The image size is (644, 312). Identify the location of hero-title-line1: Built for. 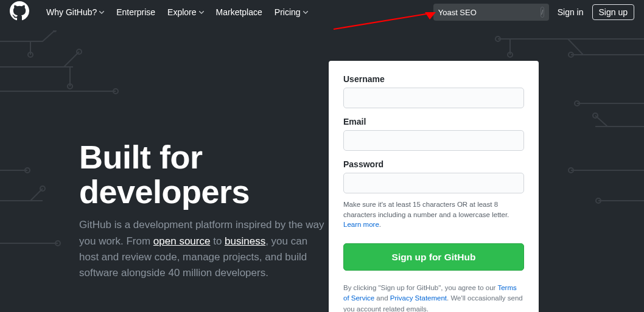
(141, 157).